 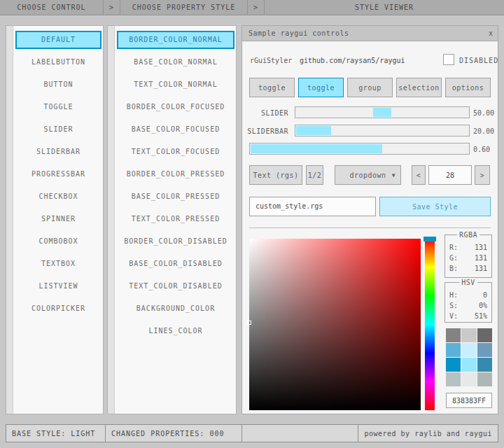 I want to click on controls-list-scrollbar, so click(x=10, y=220).